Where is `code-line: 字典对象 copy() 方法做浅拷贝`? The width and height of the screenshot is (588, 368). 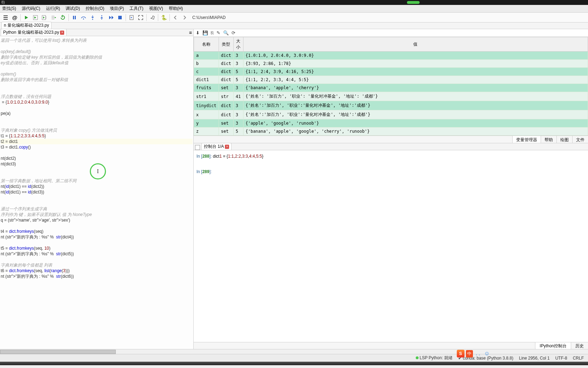
code-line: 字典对象 copy() 方法做浅拷贝 is located at coordinates (97, 130).